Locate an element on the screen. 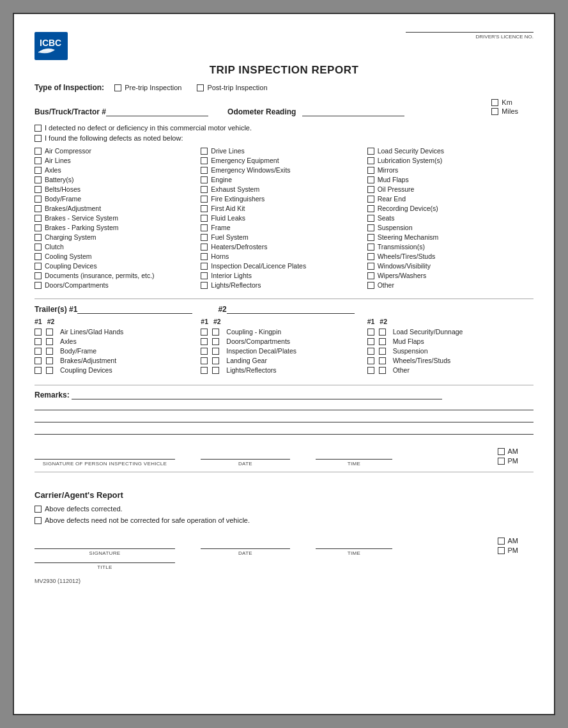  odometer-field is located at coordinates (353, 111).